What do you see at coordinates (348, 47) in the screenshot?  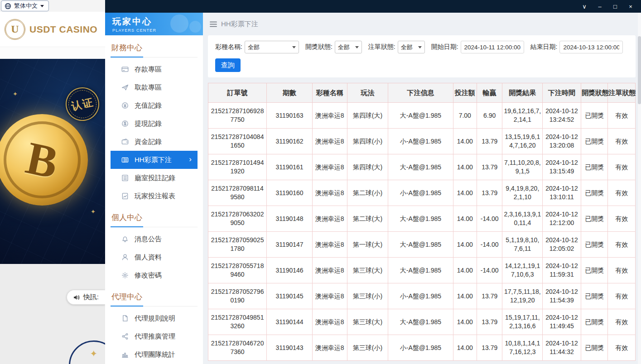 I see `draw-status-select: 全部` at bounding box center [348, 47].